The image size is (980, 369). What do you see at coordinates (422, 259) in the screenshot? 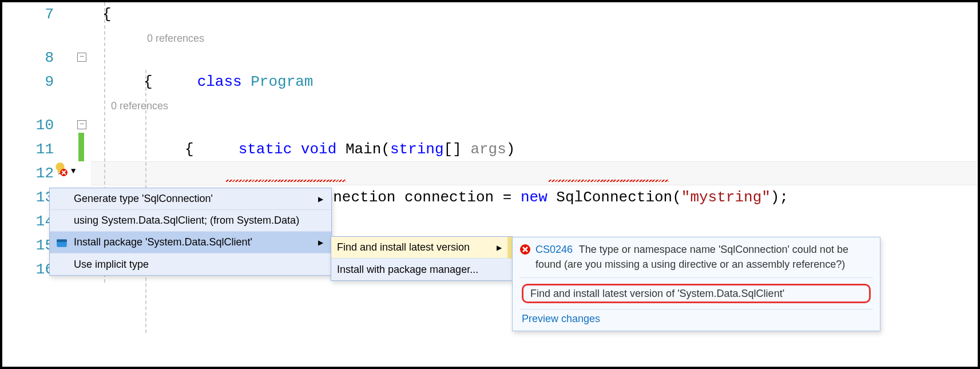
I see `quick-actions-submenu: Find and install latest version ▶ Instal…` at bounding box center [422, 259].